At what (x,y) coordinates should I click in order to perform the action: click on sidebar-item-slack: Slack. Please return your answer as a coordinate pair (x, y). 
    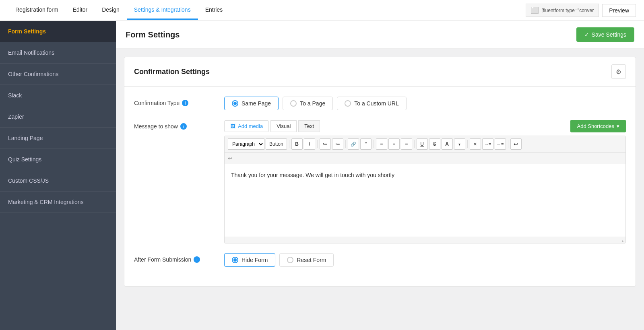
    Looking at the image, I should click on (58, 96).